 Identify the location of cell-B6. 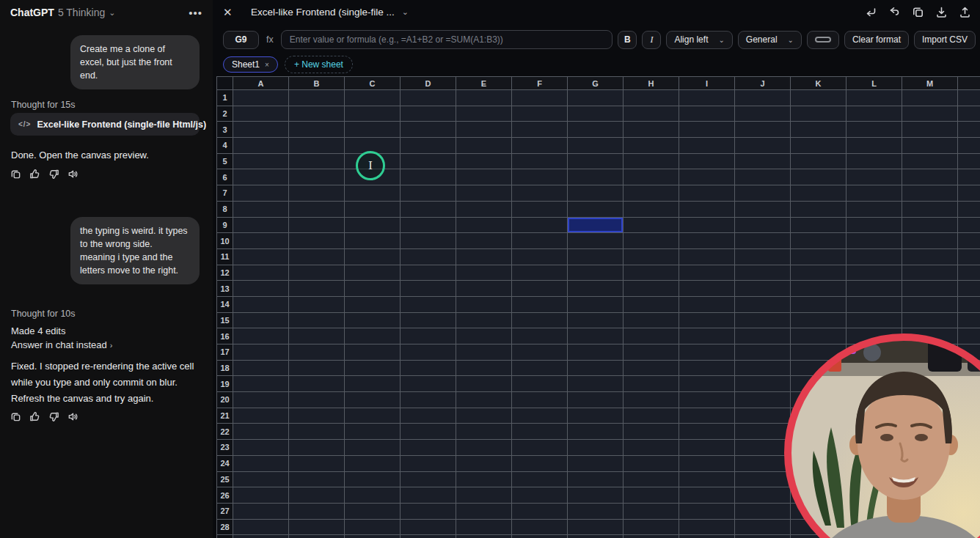
(317, 177).